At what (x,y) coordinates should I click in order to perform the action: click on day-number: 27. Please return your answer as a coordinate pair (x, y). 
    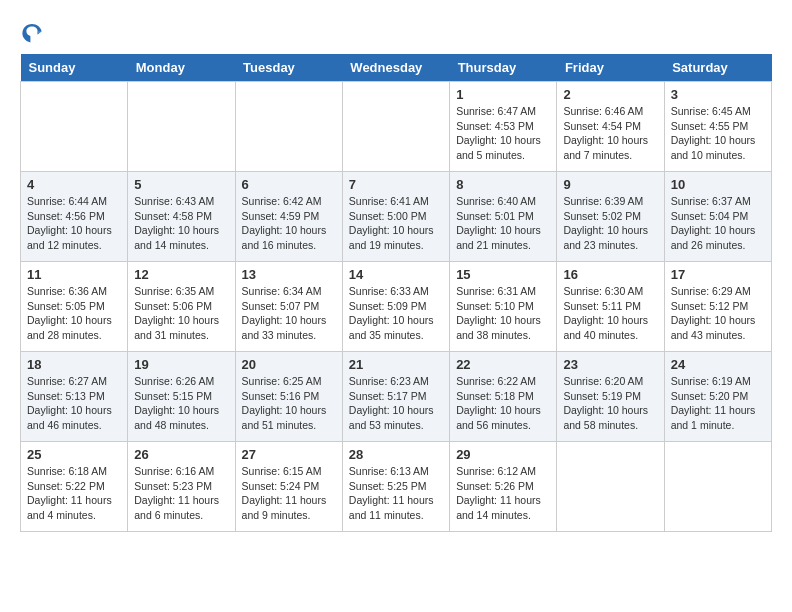
    Looking at the image, I should click on (289, 454).